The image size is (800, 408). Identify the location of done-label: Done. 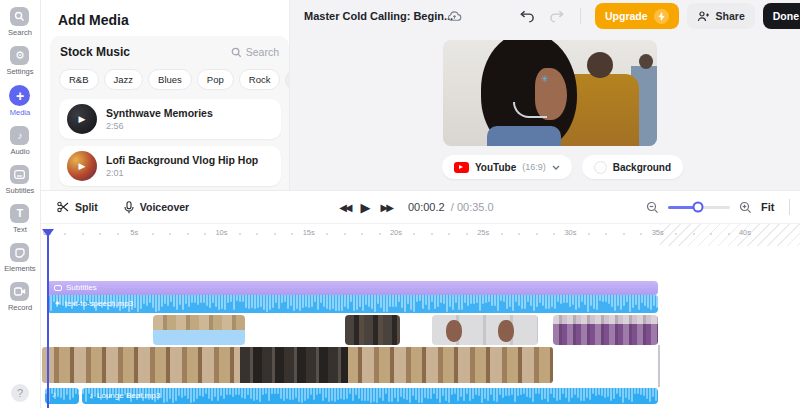
(786, 16).